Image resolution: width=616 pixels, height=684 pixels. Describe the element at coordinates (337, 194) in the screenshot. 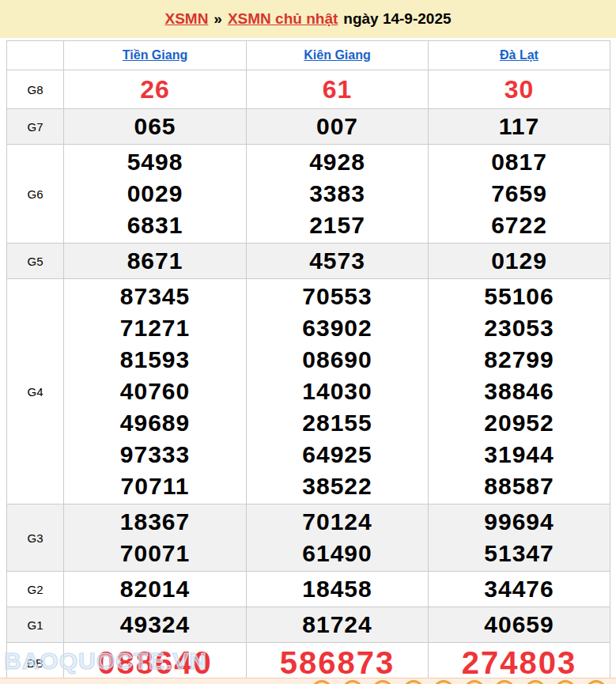

I see `result-value: 3383` at that location.